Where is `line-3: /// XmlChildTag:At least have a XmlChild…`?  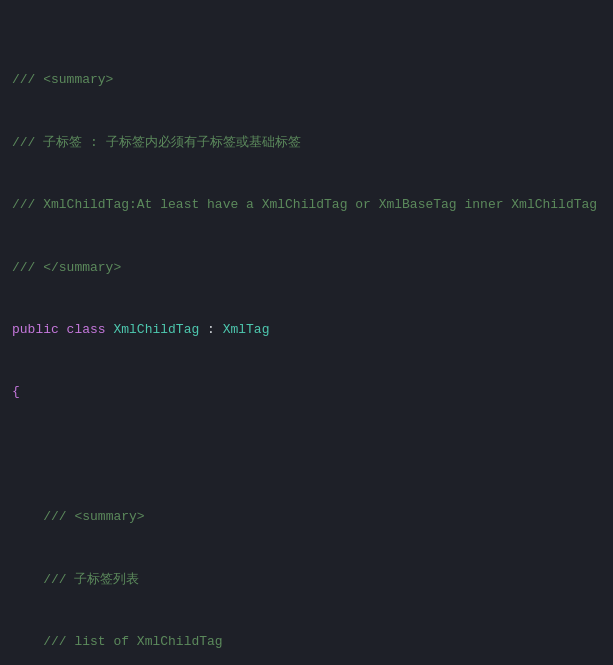
line-3: /// XmlChildTag:At least have a XmlChild… is located at coordinates (306, 206).